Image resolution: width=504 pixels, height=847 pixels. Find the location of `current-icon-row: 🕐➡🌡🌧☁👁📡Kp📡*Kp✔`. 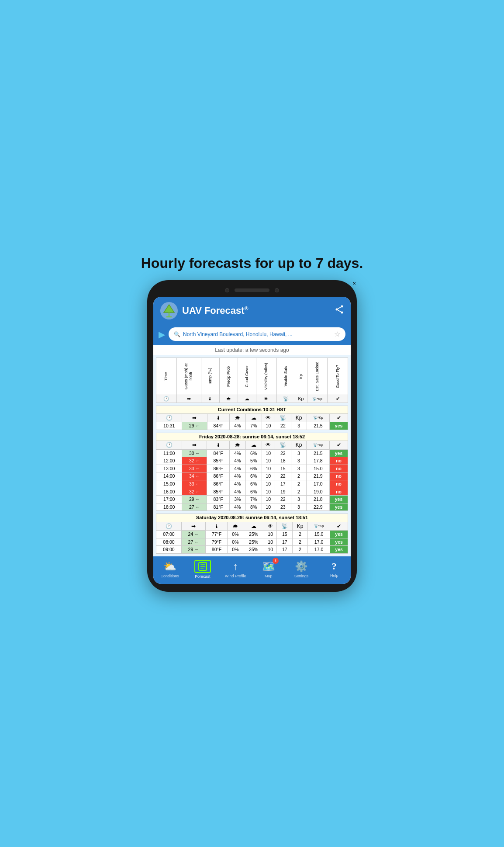

current-icon-row: 🕐➡🌡🌧☁👁📡Kp📡*Kp✔ is located at coordinates (252, 418).